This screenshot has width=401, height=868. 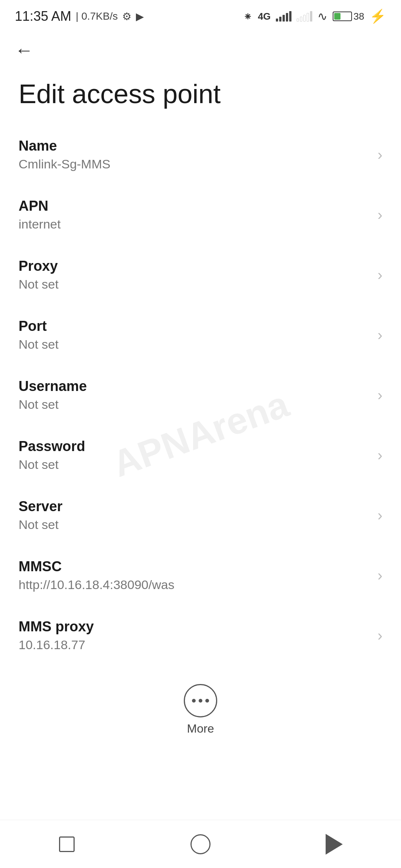 What do you see at coordinates (200, 395) in the screenshot?
I see `settings-item-username: Username Not set ›` at bounding box center [200, 395].